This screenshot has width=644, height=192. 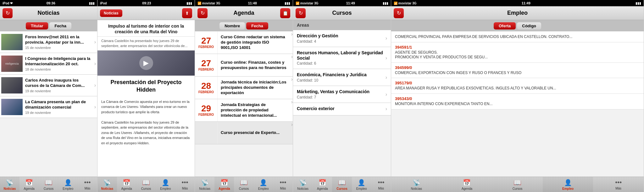 I want to click on tab-empleo-1: 👤 Empleo, so click(x=68, y=184).